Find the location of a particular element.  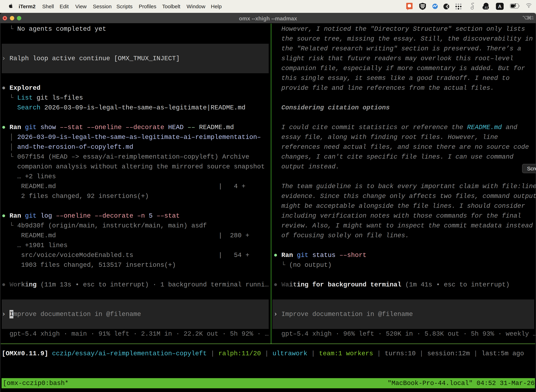

svg-text: ..61 is located at coordinates (486, 8).